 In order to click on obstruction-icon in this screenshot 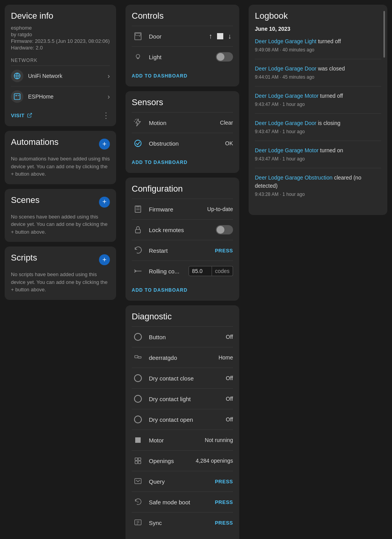, I will do `click(138, 143)`.